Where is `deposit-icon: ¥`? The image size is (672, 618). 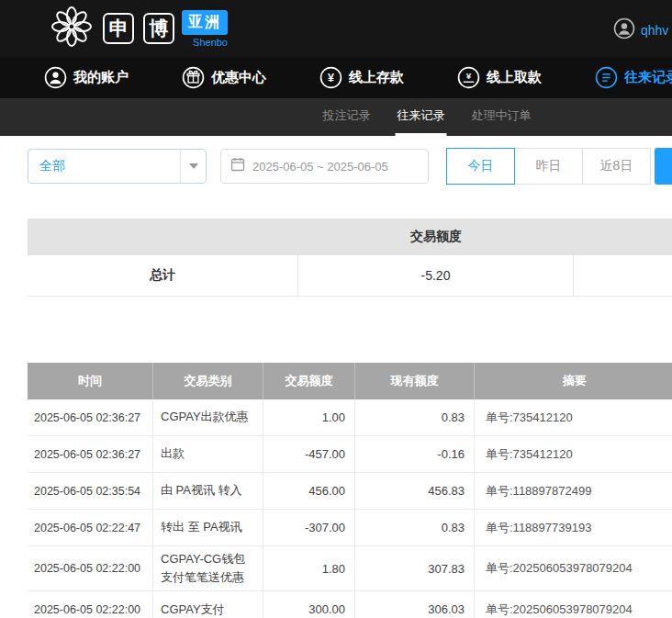
deposit-icon: ¥ is located at coordinates (330, 77).